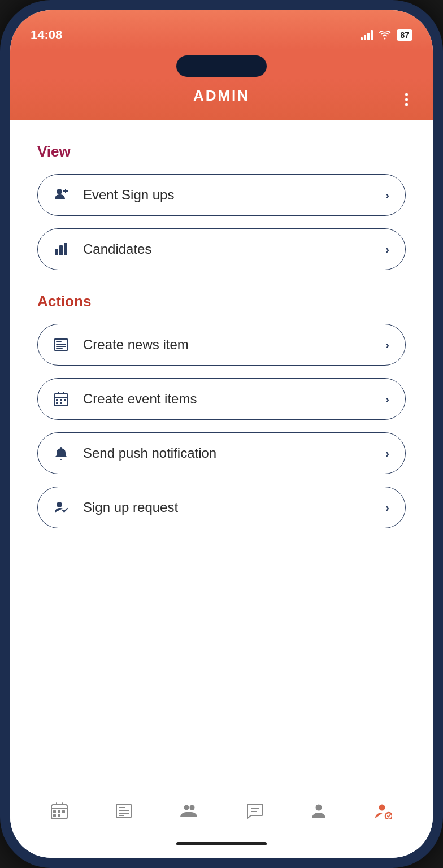 Image resolution: width=443 pixels, height=868 pixels. What do you see at coordinates (222, 64) in the screenshot?
I see `dynamic-island-area` at bounding box center [222, 64].